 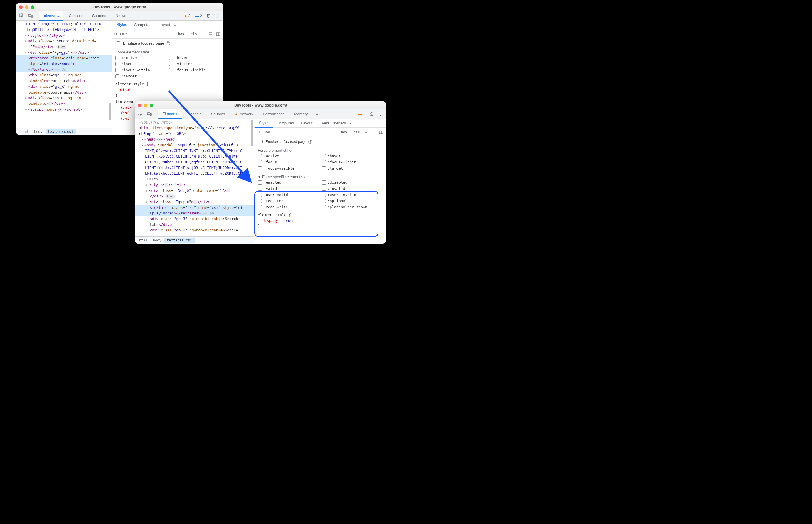 I want to click on state-valid: :valid, so click(x=288, y=189).